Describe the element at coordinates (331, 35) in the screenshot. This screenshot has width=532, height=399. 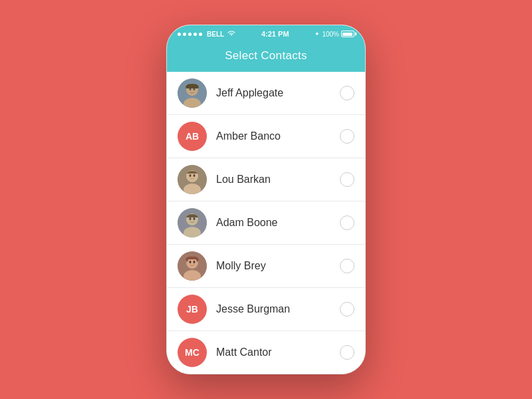
I see `battery-percent: 100%` at that location.